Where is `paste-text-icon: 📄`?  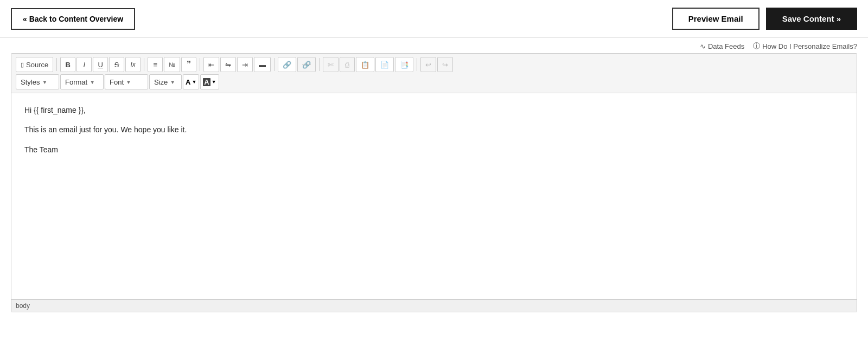 paste-text-icon: 📄 is located at coordinates (385, 65).